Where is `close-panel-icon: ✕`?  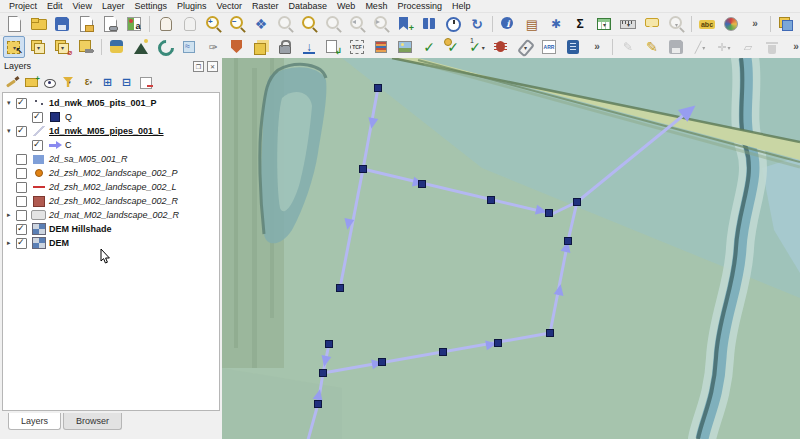 close-panel-icon: ✕ is located at coordinates (212, 66).